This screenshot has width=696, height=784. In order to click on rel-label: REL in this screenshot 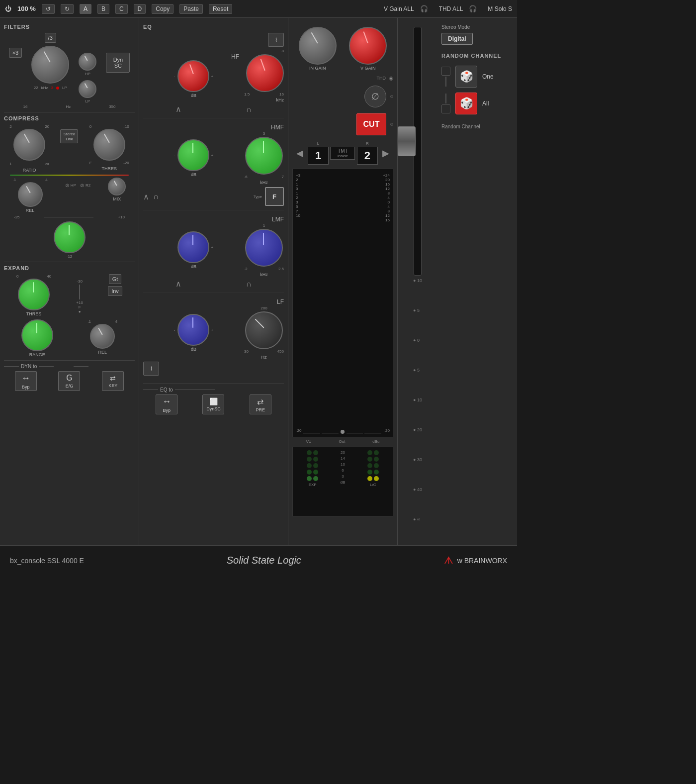, I will do `click(30, 210)`.